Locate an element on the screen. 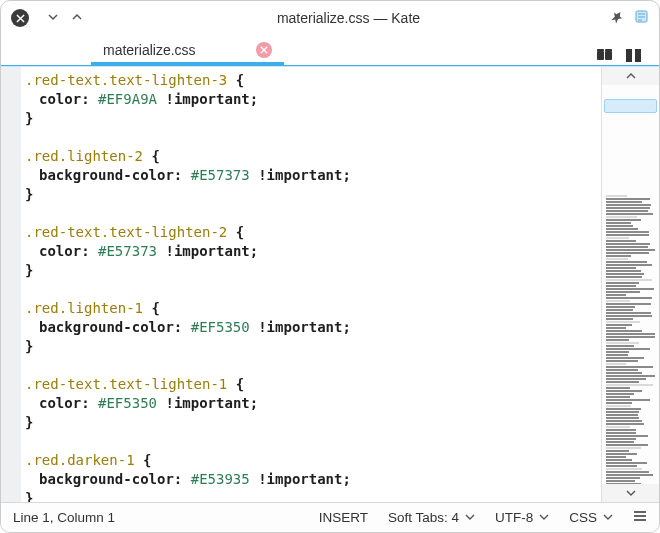 This screenshot has width=660, height=533. selector: .red.darken-1 is located at coordinates (80, 460).